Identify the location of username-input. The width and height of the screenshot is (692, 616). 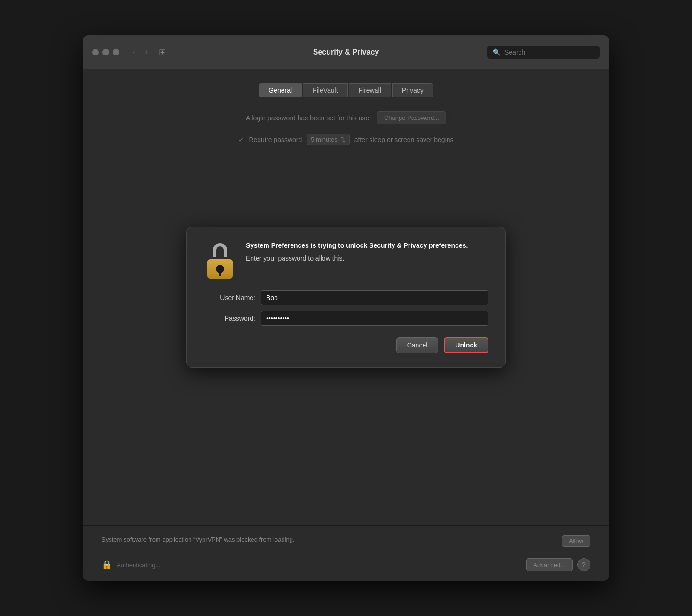
(375, 298).